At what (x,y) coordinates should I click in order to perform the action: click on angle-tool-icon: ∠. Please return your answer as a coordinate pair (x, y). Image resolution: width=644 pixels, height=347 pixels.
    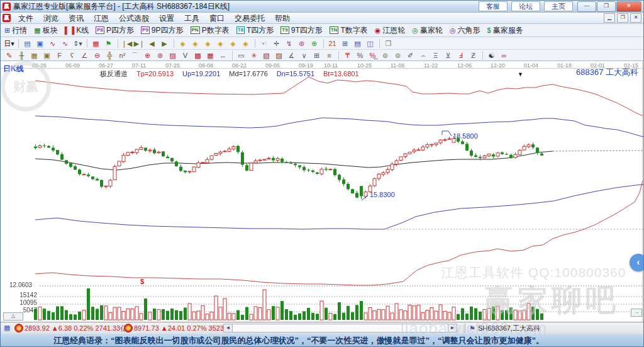
    Looking at the image, I should click on (84, 55).